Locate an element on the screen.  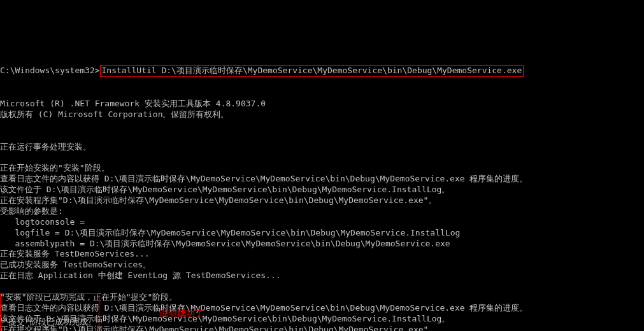
output-line: Microsoft (R) .NET Framework 安装实用工具版本 4.… is located at coordinates (322, 104).